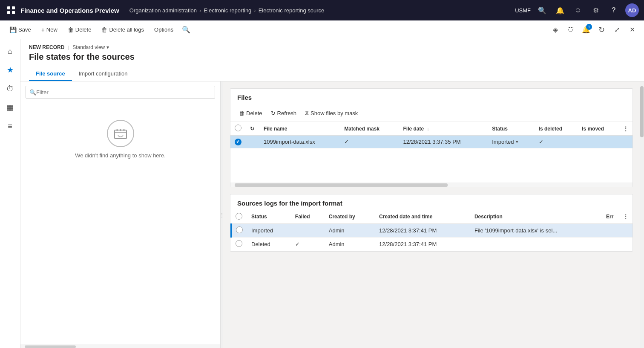 The width and height of the screenshot is (644, 348). I want to click on status-dropdown: Imported ▾, so click(511, 142).